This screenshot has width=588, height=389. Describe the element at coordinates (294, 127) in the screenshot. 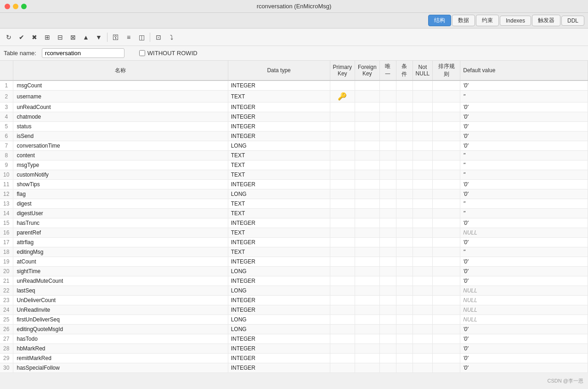

I see `table-row: 5statusINTEGER'0'` at that location.